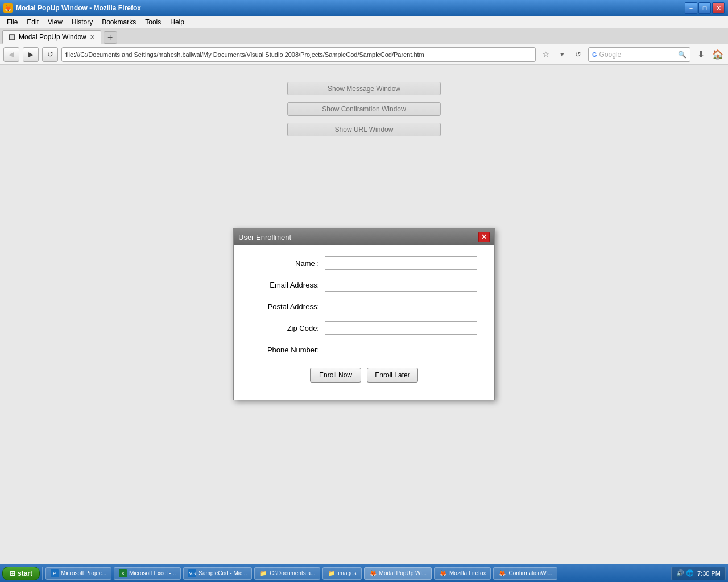 The width and height of the screenshot is (728, 582). Describe the element at coordinates (288, 350) in the screenshot. I see `label-phone: Phone Number:` at that location.